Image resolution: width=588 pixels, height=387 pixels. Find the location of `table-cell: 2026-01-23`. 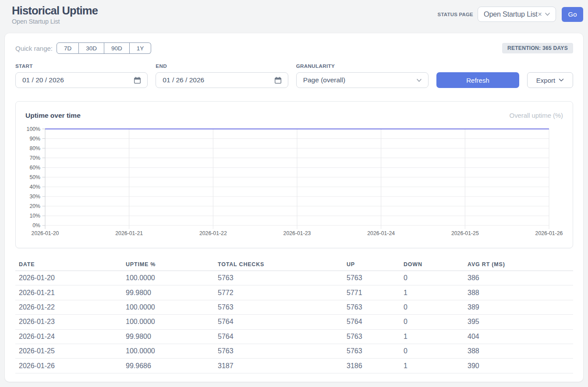

table-cell: 2026-01-23 is located at coordinates (69, 322).